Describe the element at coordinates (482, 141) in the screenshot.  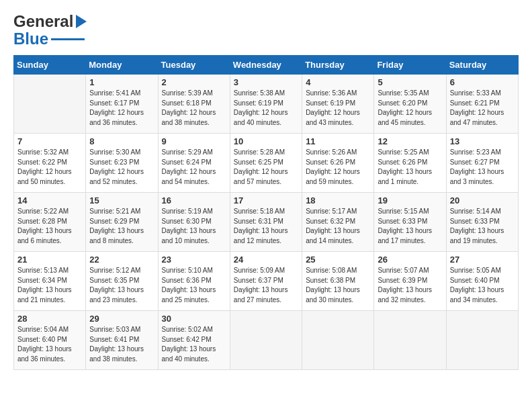
I see `day-number: 13` at that location.